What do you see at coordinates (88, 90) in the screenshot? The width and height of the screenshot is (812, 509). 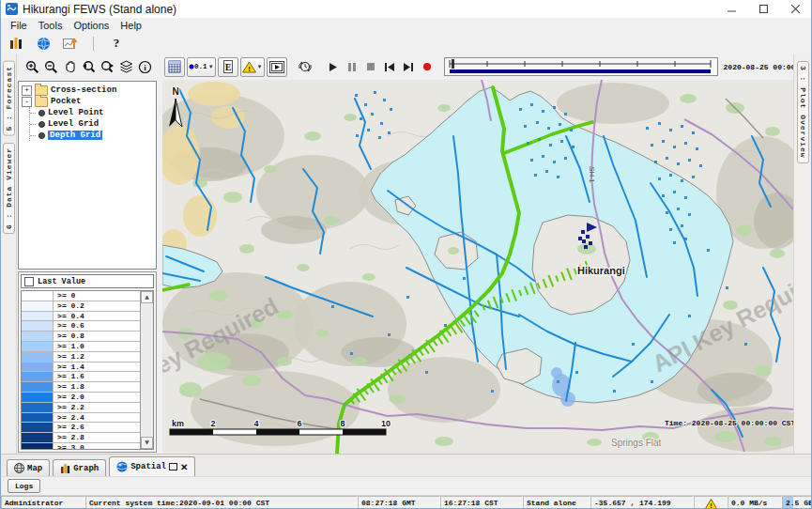 I see `tree-item-cross-section: + Cross-section` at bounding box center [88, 90].